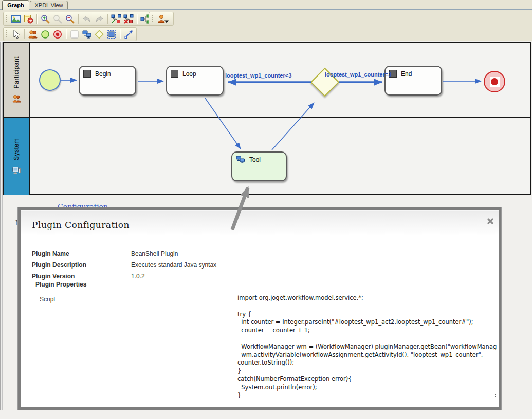 This screenshot has width=532, height=419. Describe the element at coordinates (87, 19) in the screenshot. I see `undo-icon` at that location.